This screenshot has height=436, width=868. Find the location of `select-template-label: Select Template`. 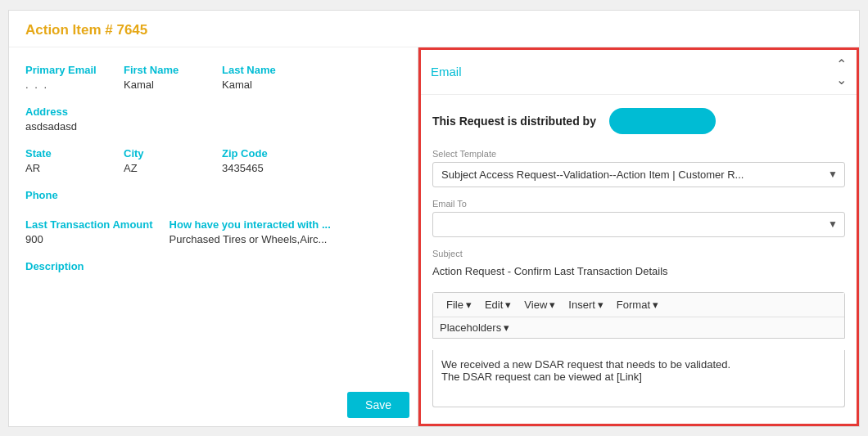

select-template-label: Select Template is located at coordinates (639, 154).